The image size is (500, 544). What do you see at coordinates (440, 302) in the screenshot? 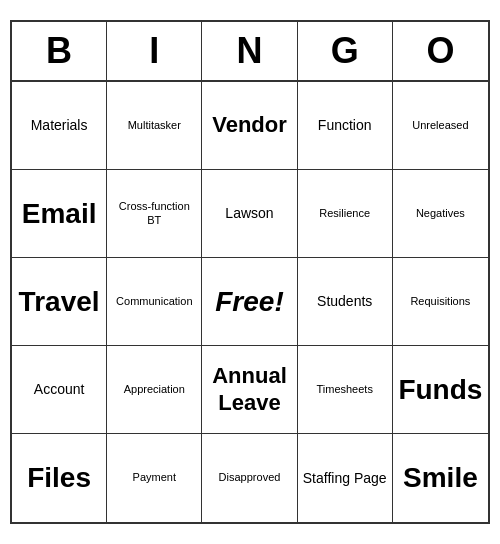
I see `cell-text: Requisitions` at bounding box center [440, 302].